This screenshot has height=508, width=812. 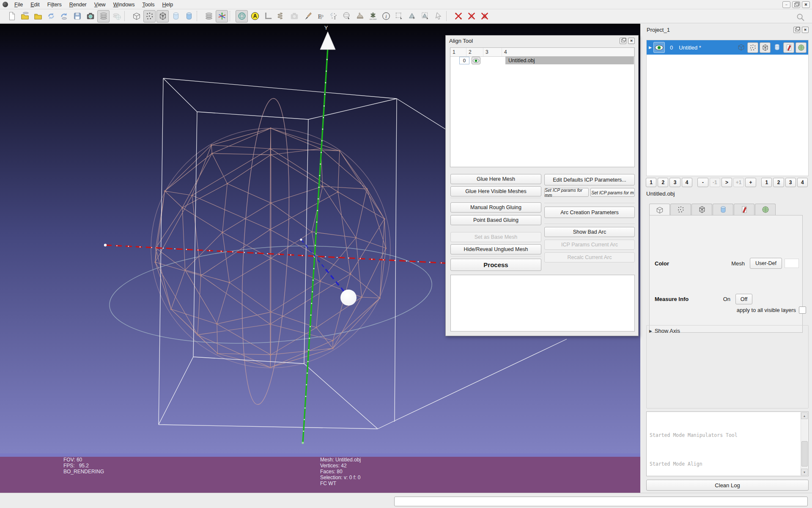 I want to click on tab-points, so click(x=681, y=209).